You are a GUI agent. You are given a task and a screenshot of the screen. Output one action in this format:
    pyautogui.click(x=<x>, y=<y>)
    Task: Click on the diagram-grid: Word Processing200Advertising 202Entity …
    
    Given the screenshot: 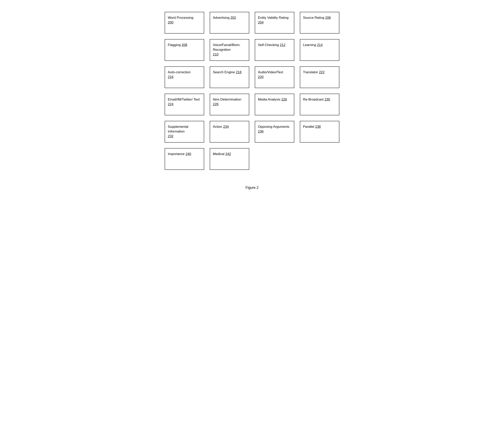 What is the action you would take?
    pyautogui.click(x=252, y=91)
    